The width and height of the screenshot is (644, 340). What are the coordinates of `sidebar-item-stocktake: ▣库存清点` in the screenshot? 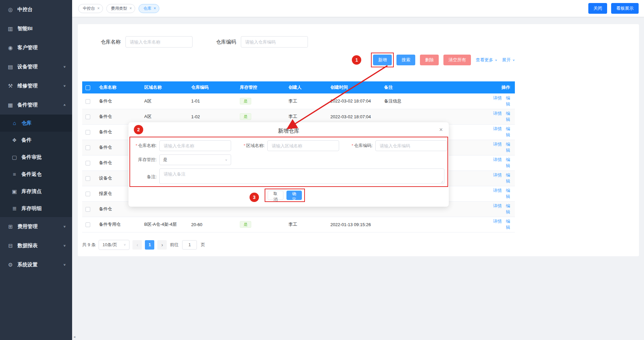 It's located at (36, 192).